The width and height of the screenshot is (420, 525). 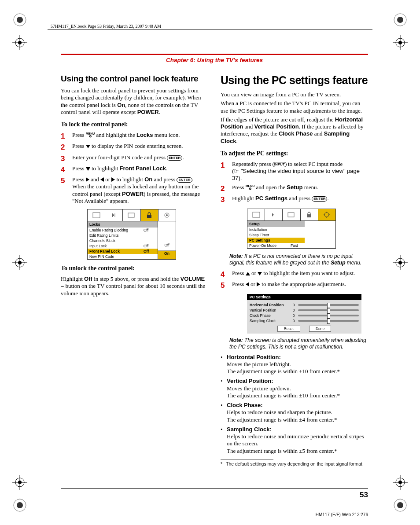 I want to click on section-heading-lock: Using the control panel lock feature, so click(x=135, y=79).